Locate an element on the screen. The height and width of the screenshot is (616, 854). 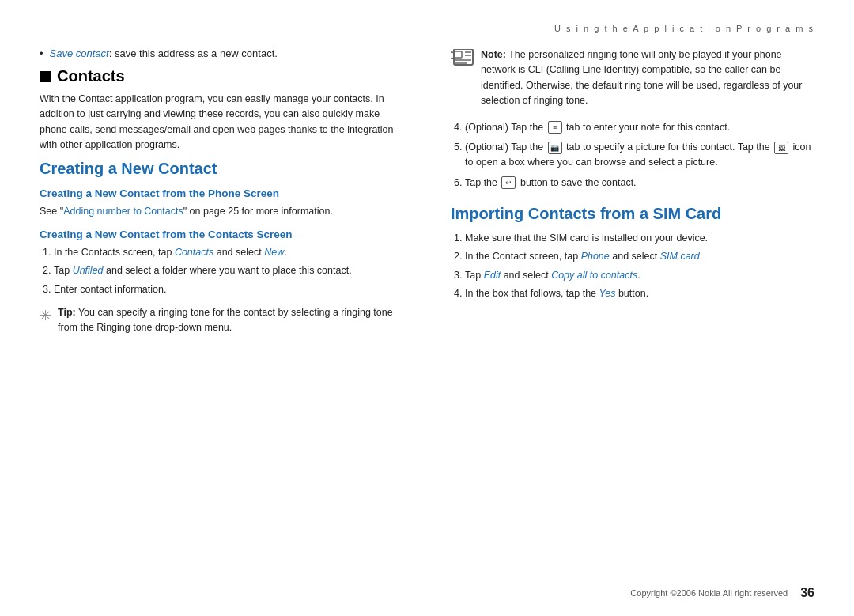
note-text: Note: The personalized ringing tone will… is located at coordinates (648, 78).